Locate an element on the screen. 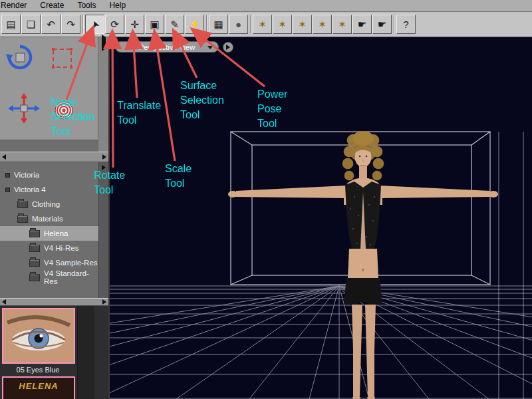  tree-scrollbar is located at coordinates (104, 230).